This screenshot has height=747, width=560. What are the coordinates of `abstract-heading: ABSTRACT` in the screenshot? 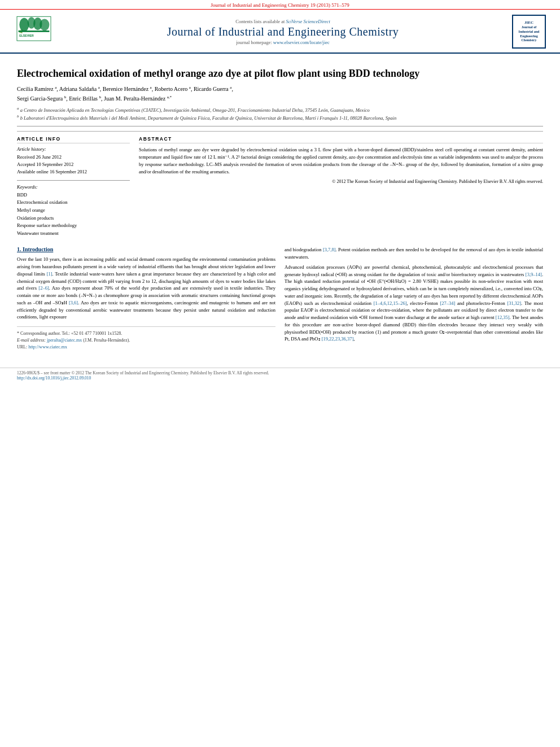 It's located at (341, 140).